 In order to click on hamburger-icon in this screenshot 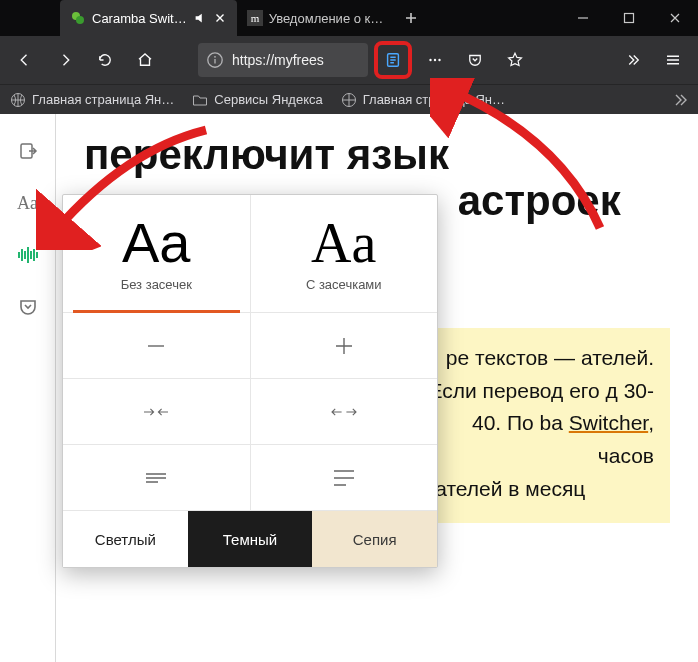, I will do `click(673, 60)`.